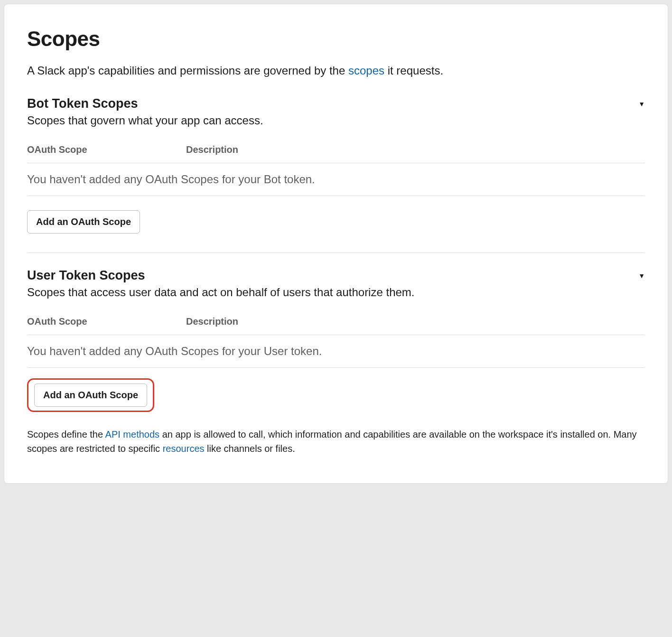 The width and height of the screenshot is (672, 637). What do you see at coordinates (91, 395) in the screenshot?
I see `add-user-oauth-scope-button: Add an OAuth Scope` at bounding box center [91, 395].